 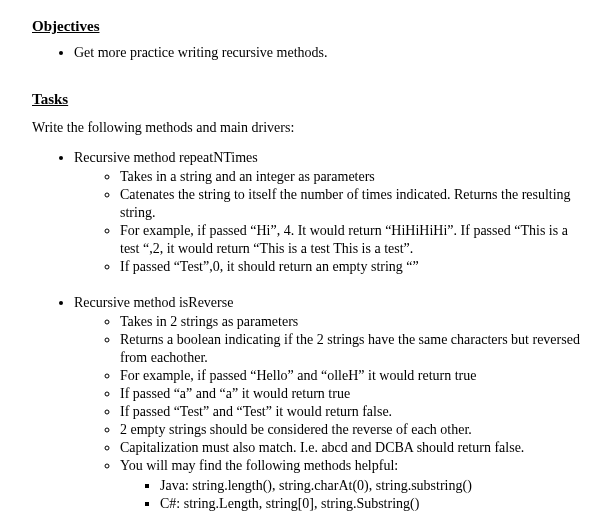 What do you see at coordinates (154, 302) in the screenshot?
I see `method-title: Recursive method isReverse` at bounding box center [154, 302].